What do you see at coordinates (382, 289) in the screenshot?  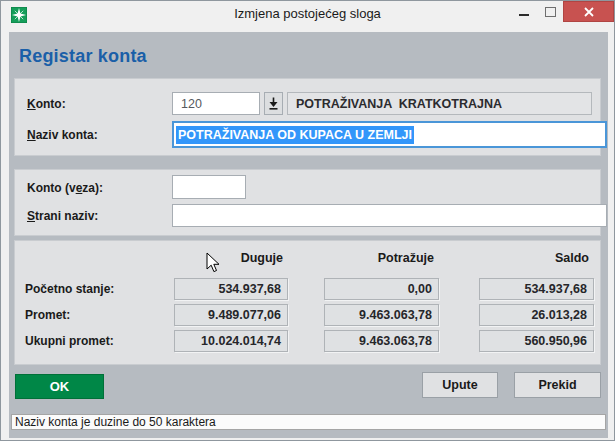 I see `value-pocetno-potrazuje: 0,00` at bounding box center [382, 289].